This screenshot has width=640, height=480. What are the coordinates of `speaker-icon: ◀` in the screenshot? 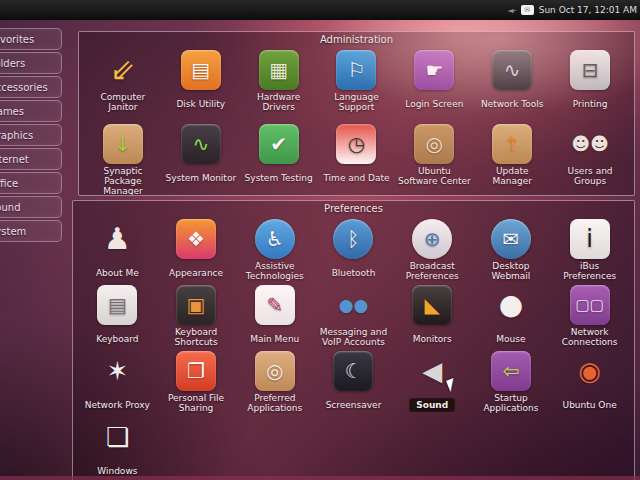 It's located at (432, 371).